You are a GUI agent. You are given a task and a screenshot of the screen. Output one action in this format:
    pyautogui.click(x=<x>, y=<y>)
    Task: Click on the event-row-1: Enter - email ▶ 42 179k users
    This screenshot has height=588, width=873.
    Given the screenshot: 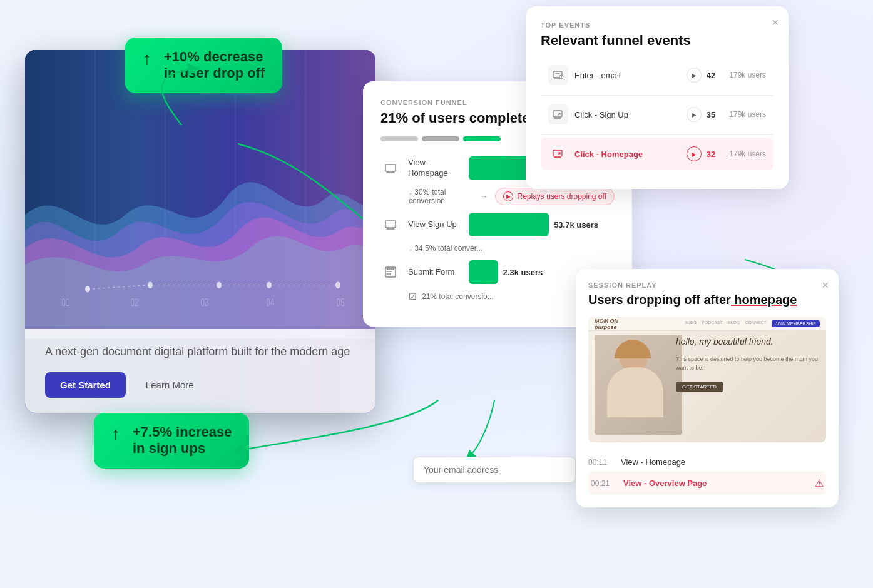 What is the action you would take?
    pyautogui.click(x=657, y=75)
    